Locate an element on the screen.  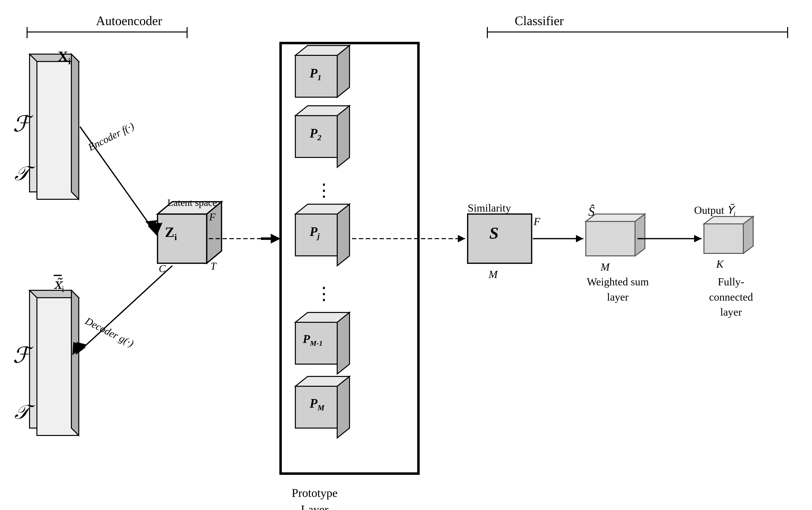
prototype-layer-label: PrototypeLayer is located at coordinates (315, 498).